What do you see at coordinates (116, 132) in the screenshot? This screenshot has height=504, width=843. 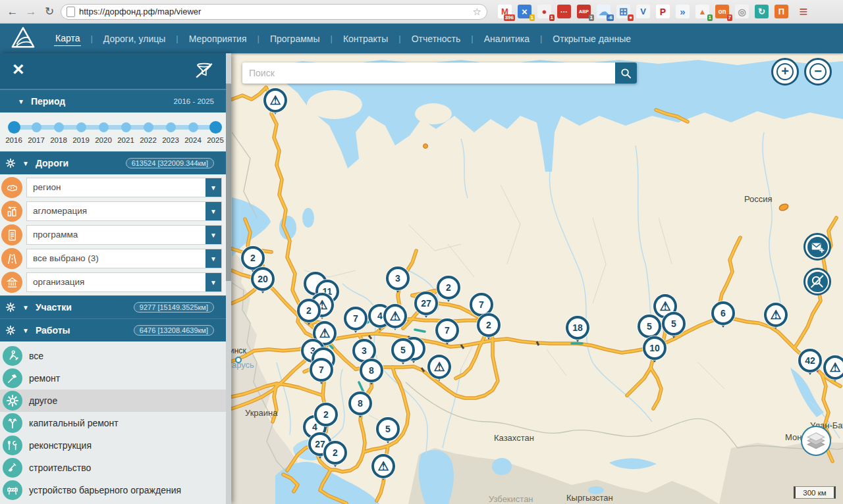 I see `period-slider: 2016201720182019202020212022202320242025` at bounding box center [116, 132].